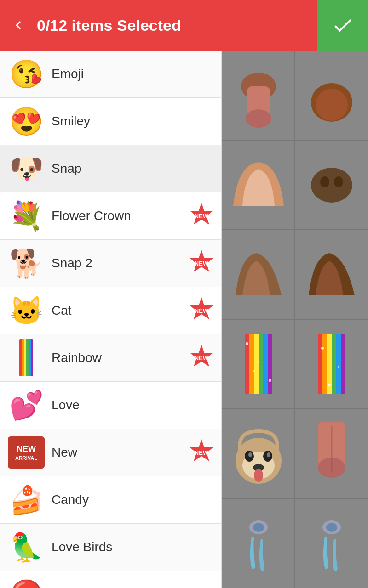  Describe the element at coordinates (132, 547) in the screenshot. I see `item-label-love-birds: Love Birds` at that location.